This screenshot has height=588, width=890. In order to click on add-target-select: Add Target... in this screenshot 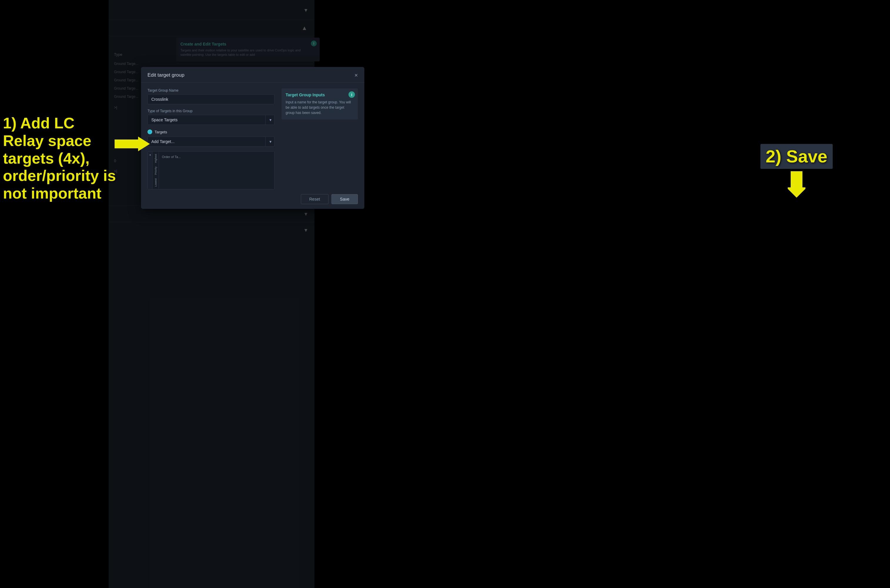, I will do `click(211, 142)`.